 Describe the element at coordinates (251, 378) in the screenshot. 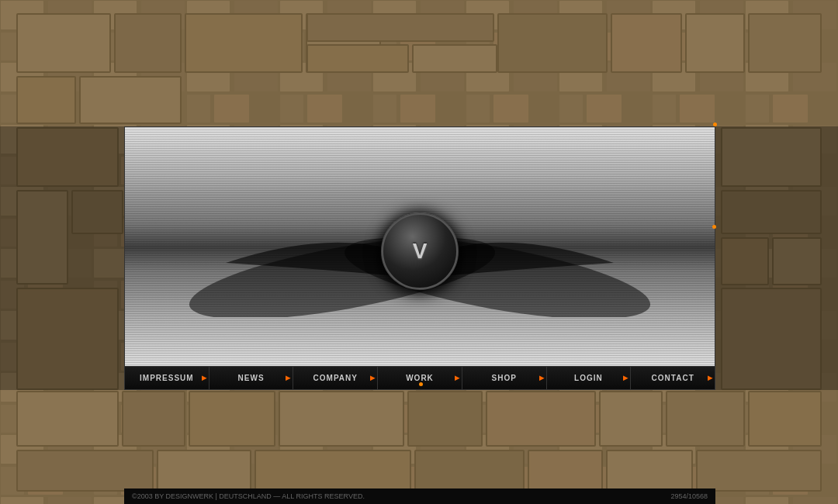

I see `nav-item-news: NEWS` at that location.